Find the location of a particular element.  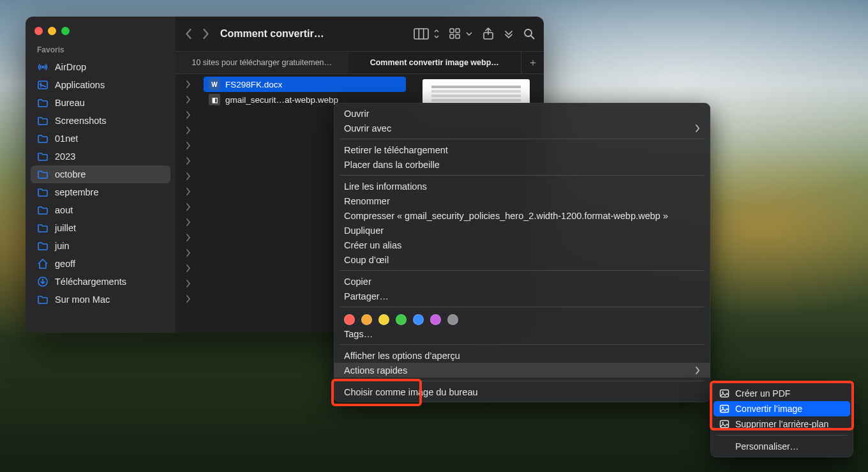

sidebar-heading-favorites: Favoris is located at coordinates (101, 51).